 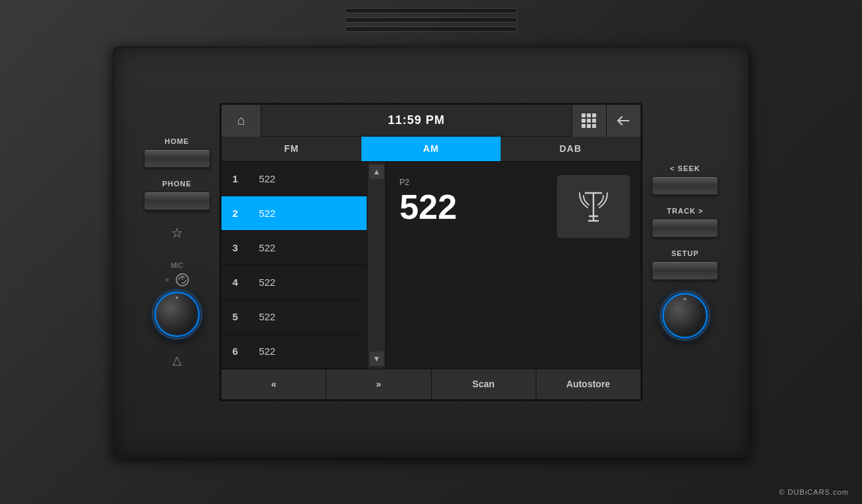 What do you see at coordinates (177, 184) in the screenshot?
I see `phone-label: PHONE` at bounding box center [177, 184].